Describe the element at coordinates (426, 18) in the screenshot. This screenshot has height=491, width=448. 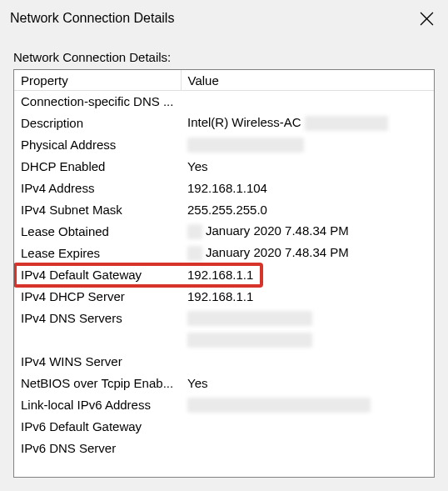
I see `close-icon` at that location.